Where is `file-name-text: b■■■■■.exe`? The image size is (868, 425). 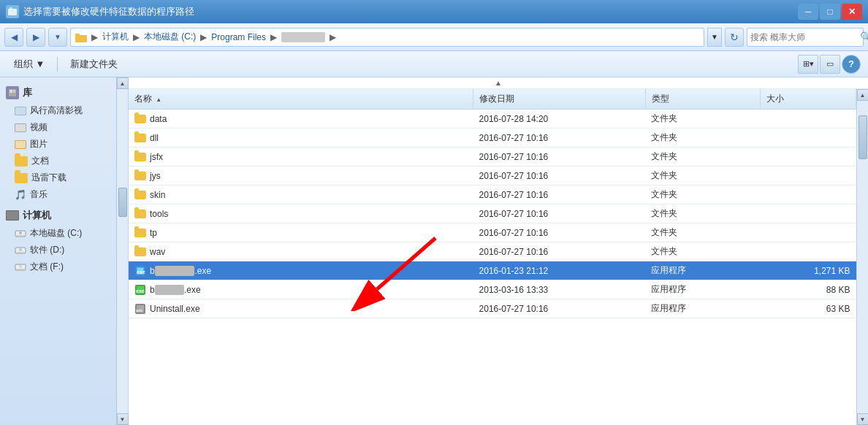 file-name-text: b■■■■■.exe is located at coordinates (175, 290).